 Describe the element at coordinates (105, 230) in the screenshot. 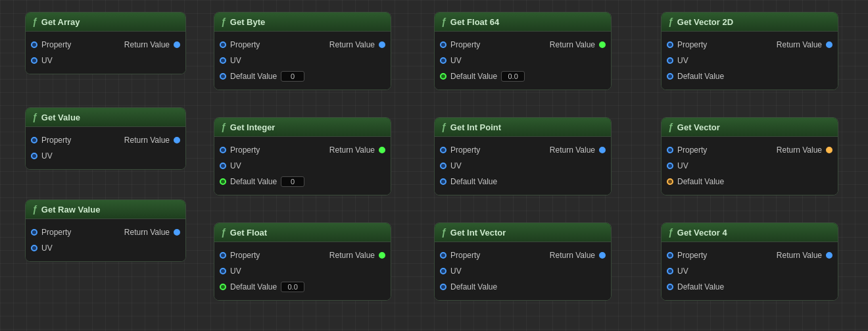

I see `node-get-raw-value: ƒGet Raw ValuePropertyReturn ValueUV` at that location.